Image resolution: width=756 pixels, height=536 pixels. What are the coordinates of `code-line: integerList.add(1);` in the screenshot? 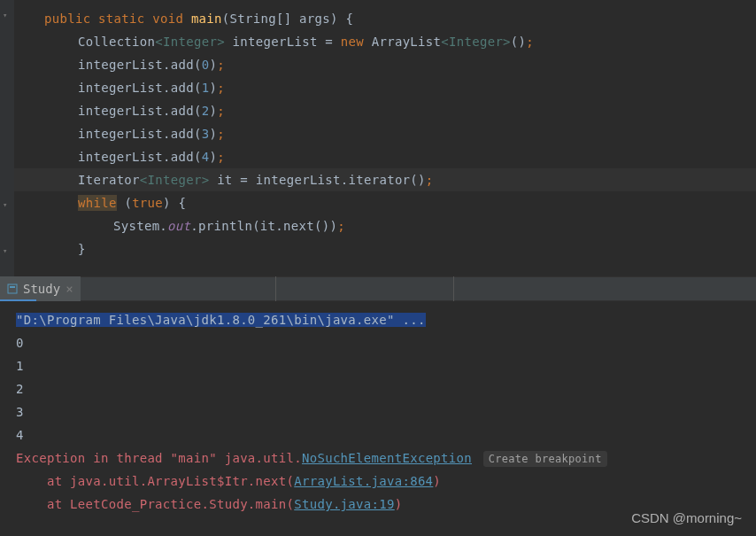 It's located at (378, 88).